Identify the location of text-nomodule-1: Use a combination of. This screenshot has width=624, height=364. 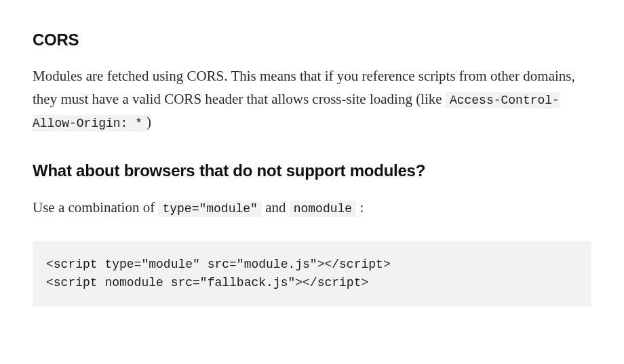
(95, 207).